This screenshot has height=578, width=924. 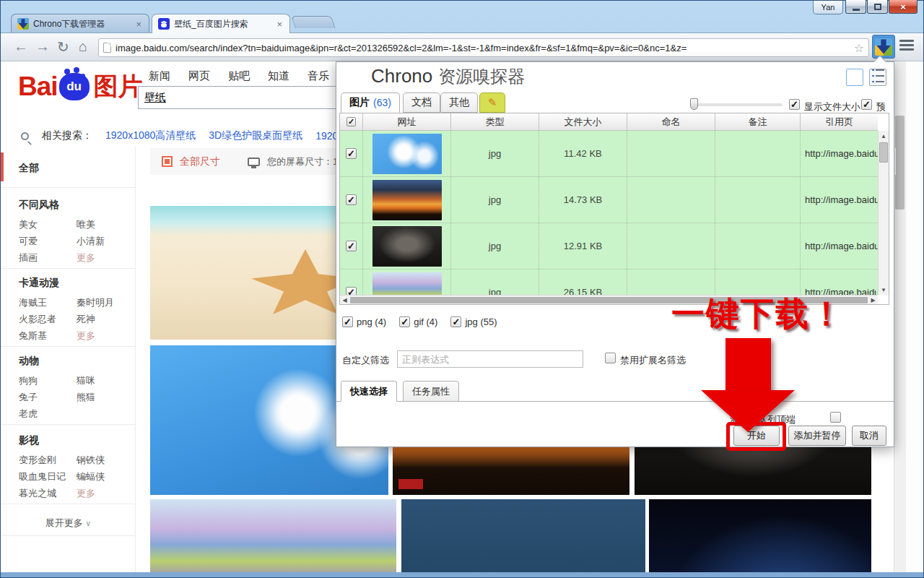 What do you see at coordinates (878, 77) in the screenshot?
I see `list-view-icon` at bounding box center [878, 77].